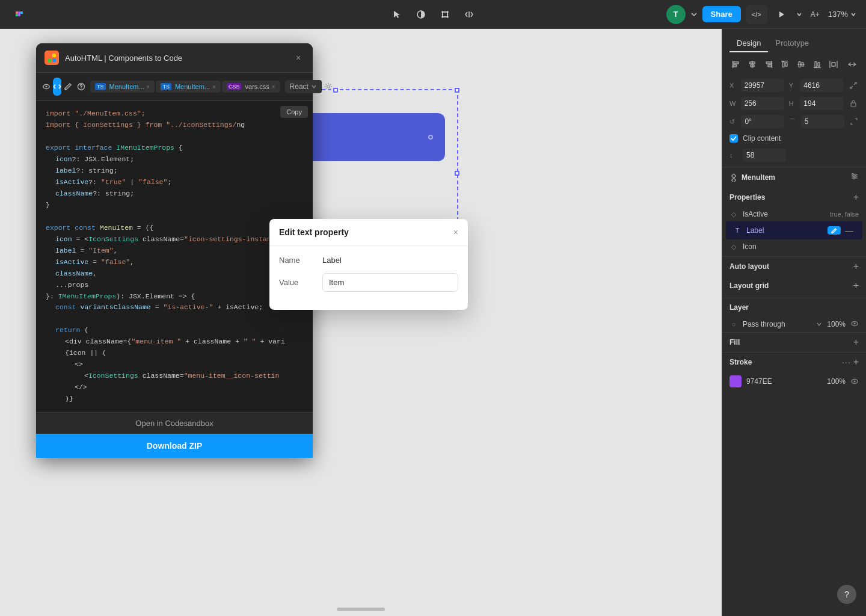 The height and width of the screenshot is (616, 866). I want to click on tab-design: Design, so click(749, 43).